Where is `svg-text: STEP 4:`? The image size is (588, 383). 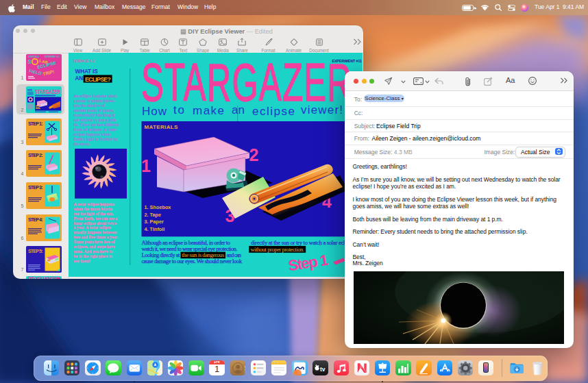 svg-text: STEP 4: is located at coordinates (36, 219).